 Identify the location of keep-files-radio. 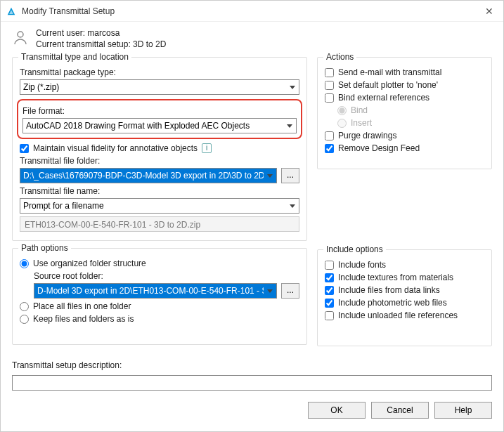
(24, 319).